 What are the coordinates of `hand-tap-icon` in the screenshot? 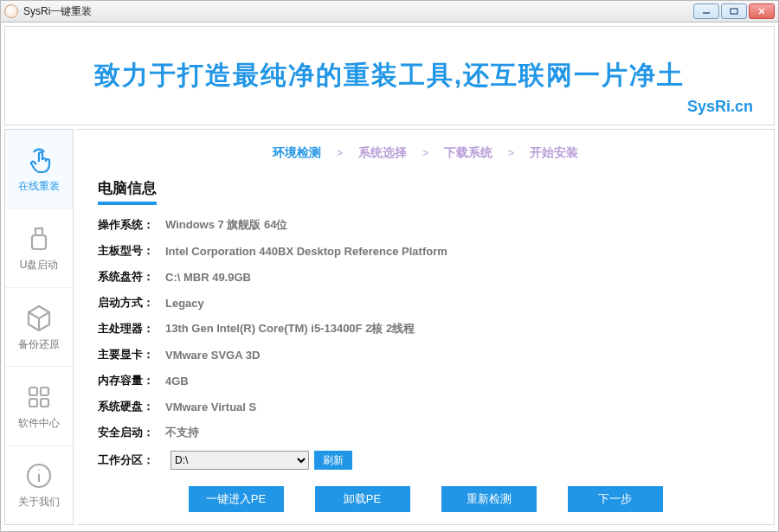 It's located at (39, 160).